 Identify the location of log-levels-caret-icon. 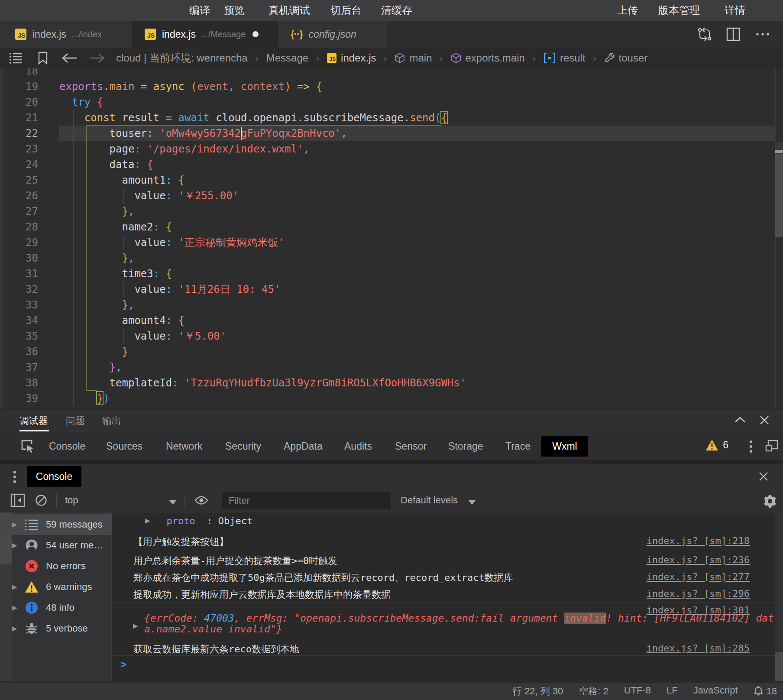
(472, 502).